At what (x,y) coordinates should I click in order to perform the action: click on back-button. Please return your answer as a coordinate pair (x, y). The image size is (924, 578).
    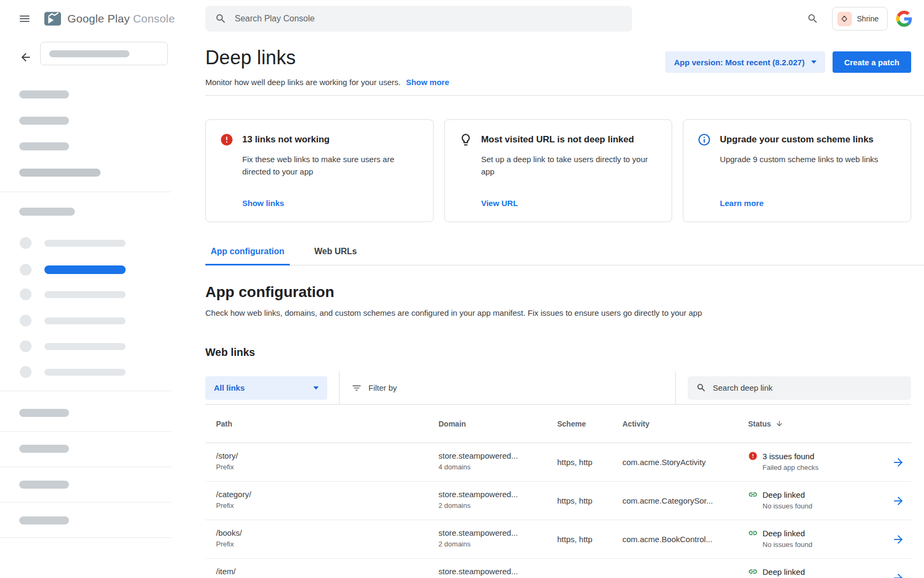
    Looking at the image, I should click on (26, 57).